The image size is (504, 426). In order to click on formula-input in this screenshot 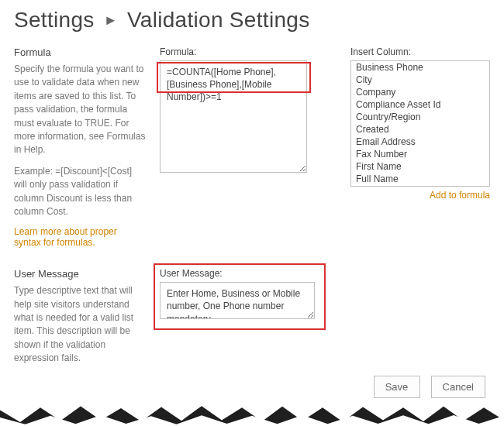, I will do `click(233, 116)`.